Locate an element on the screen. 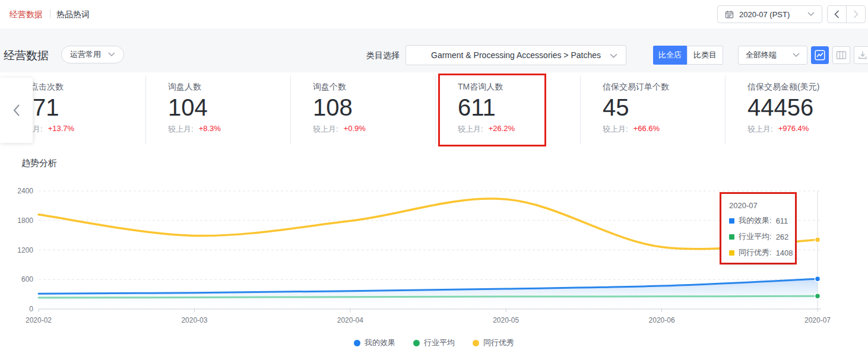 The width and height of the screenshot is (868, 357). card-value: 45 is located at coordinates (664, 107).